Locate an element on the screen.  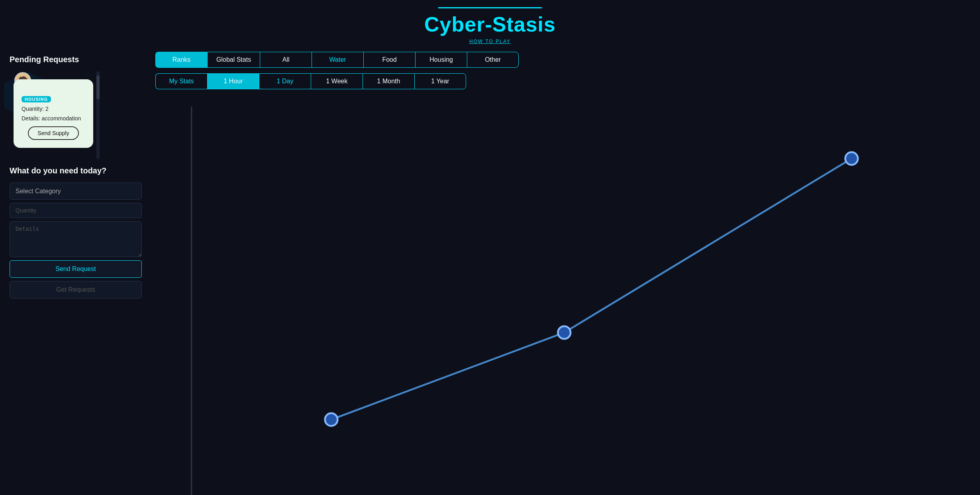
tab-all: All is located at coordinates (286, 60).